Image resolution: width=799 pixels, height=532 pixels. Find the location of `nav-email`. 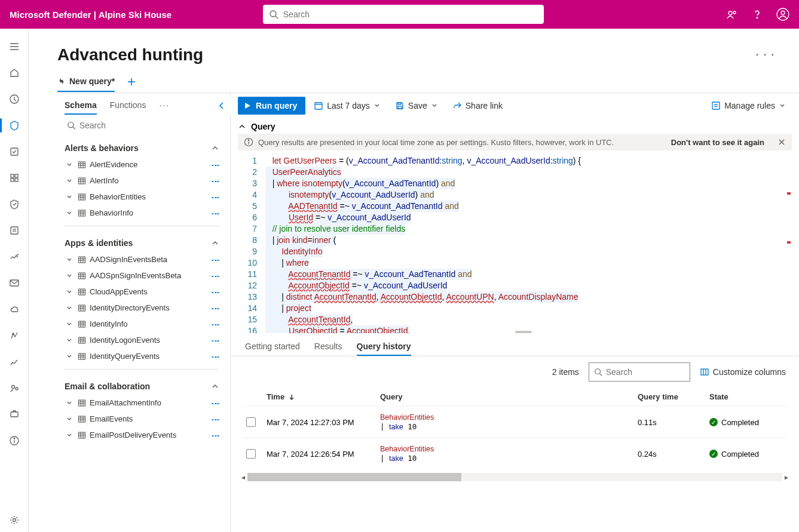

nav-email is located at coordinates (14, 283).